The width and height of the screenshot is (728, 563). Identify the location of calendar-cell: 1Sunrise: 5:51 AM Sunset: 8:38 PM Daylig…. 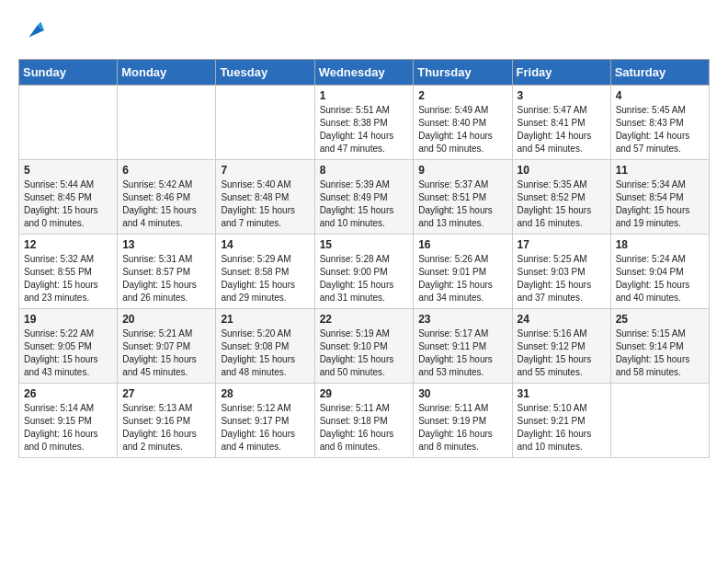
(364, 123).